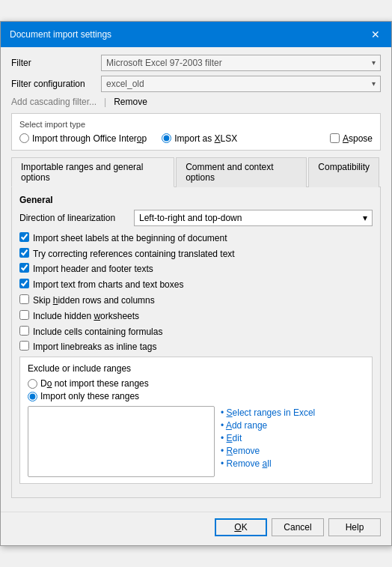  I want to click on filter-value: Microsoft Excel 97-2003 filter, so click(165, 63).